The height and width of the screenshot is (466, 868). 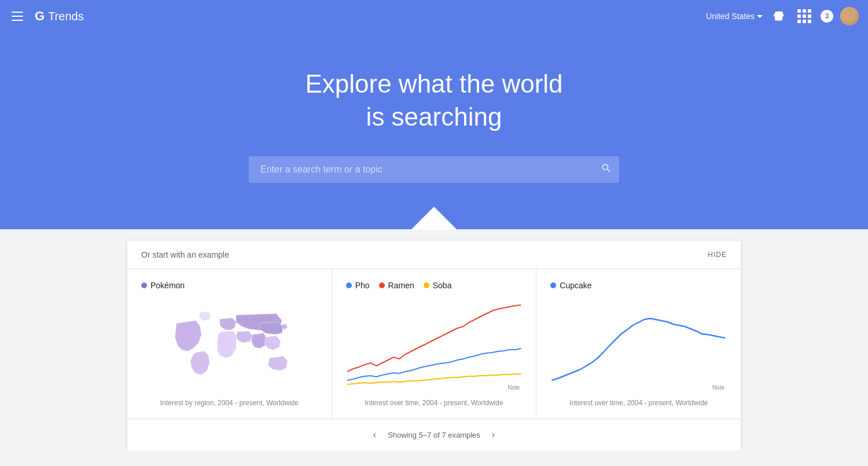 What do you see at coordinates (575, 285) in the screenshot?
I see `topic-label-cupcake: Cupcake` at bounding box center [575, 285].